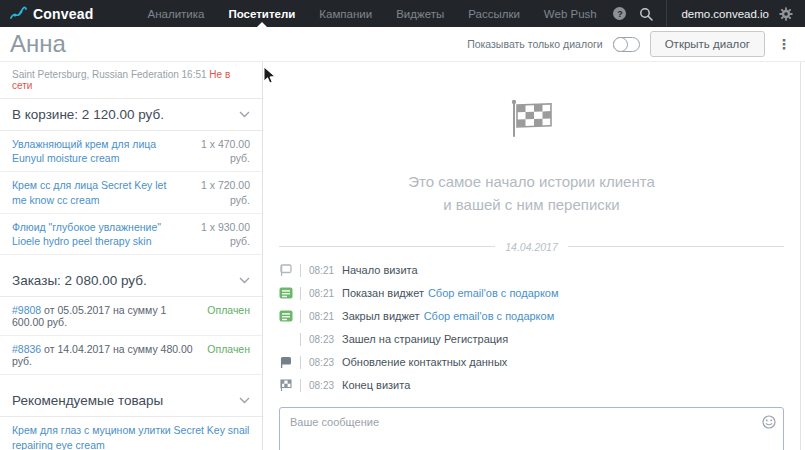  Describe the element at coordinates (532, 428) in the screenshot. I see `message-composer` at that location.